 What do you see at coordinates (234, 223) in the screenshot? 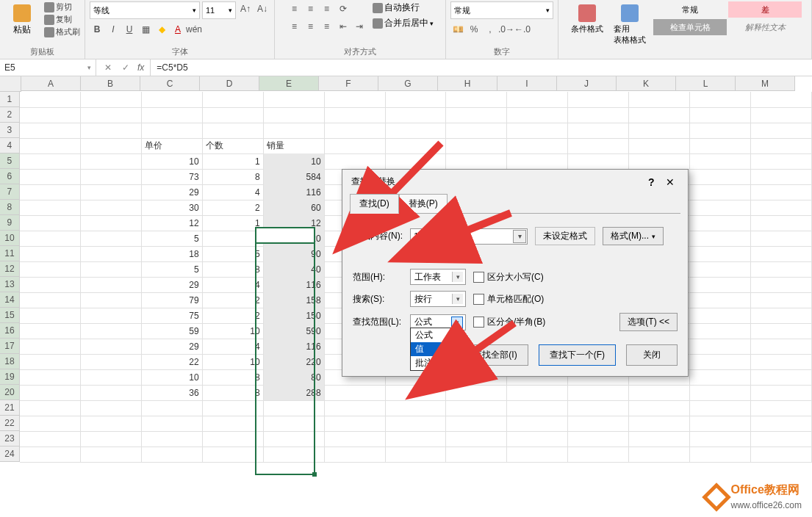
I see `cell: 1` at bounding box center [234, 223].